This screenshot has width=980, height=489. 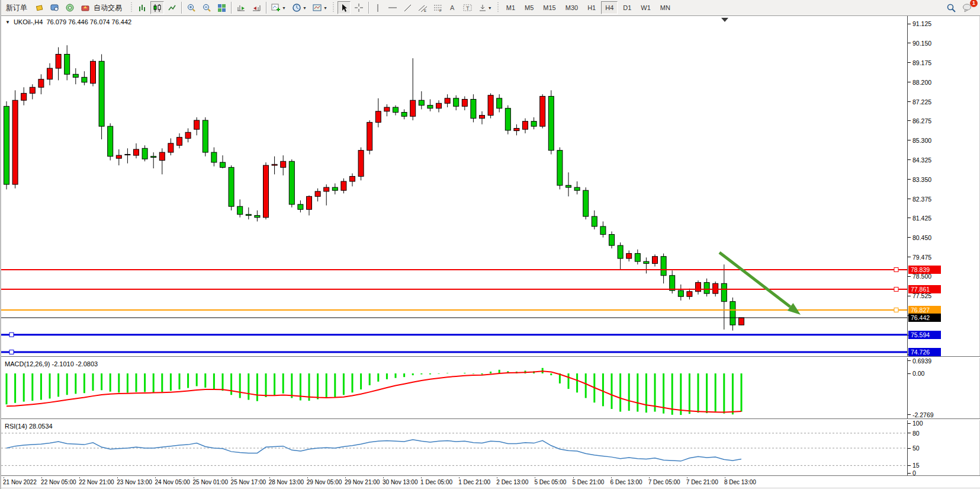 I want to click on signals-button, so click(x=70, y=8).